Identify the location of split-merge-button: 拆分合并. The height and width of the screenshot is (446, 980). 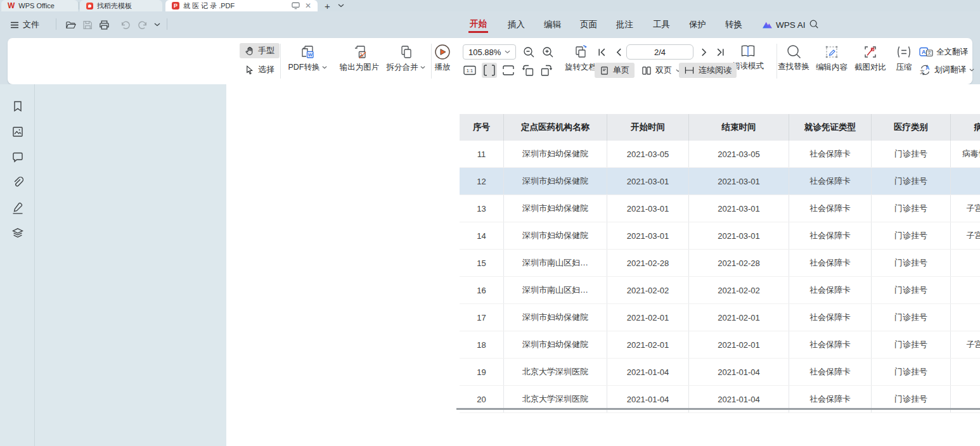
(406, 58).